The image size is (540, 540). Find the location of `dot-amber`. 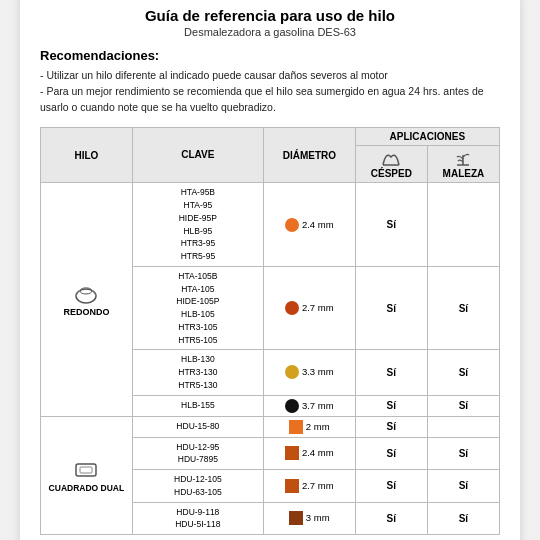

dot-amber is located at coordinates (292, 372).